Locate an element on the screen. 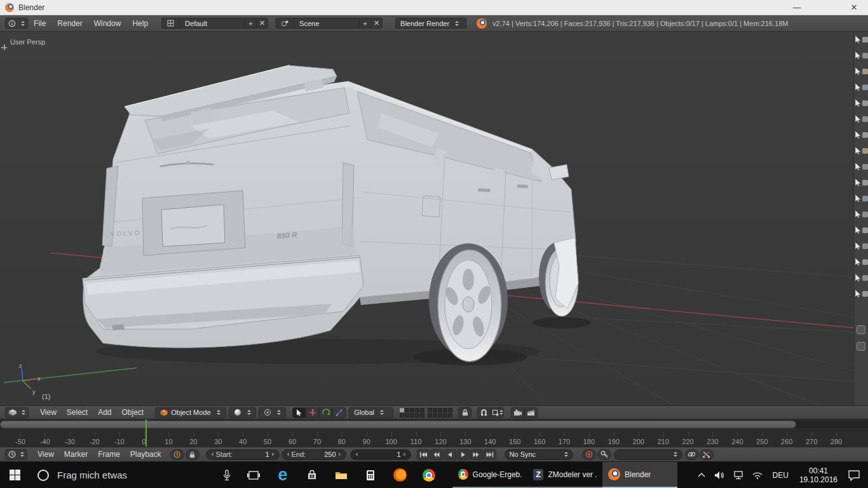 This screenshot has width=868, height=488. menu-render: Render is located at coordinates (70, 24).